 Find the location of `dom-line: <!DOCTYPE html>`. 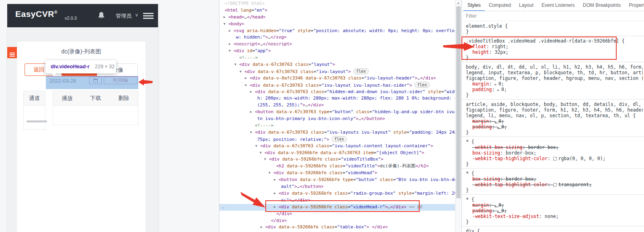

dom-line: <!DOCTYPE html> is located at coordinates (337, 4).